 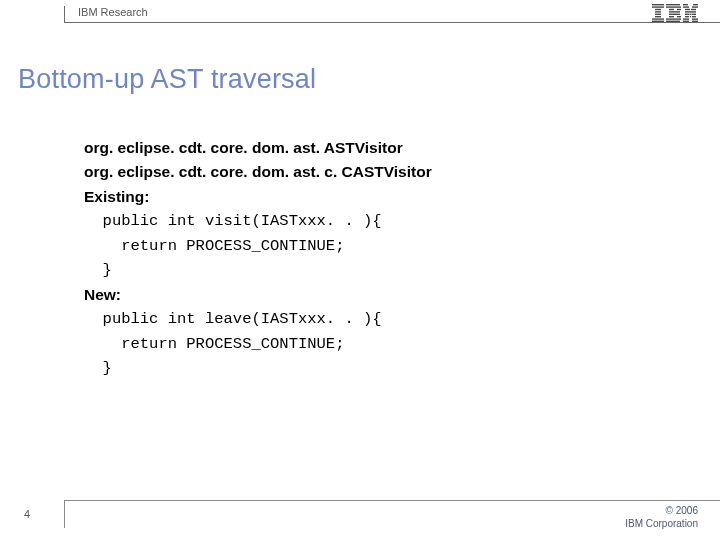 I want to click on copyright: © 2006 IBM Corporation, so click(x=662, y=517).